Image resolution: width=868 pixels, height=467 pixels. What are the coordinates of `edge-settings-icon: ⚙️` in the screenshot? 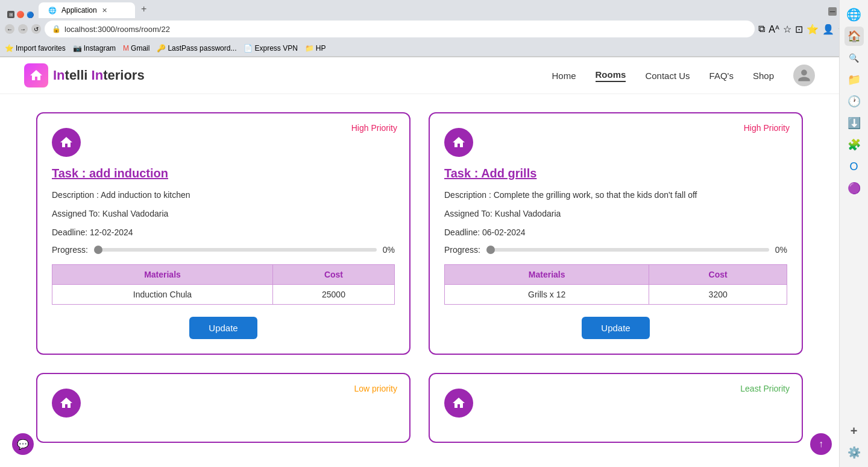 It's located at (854, 452).